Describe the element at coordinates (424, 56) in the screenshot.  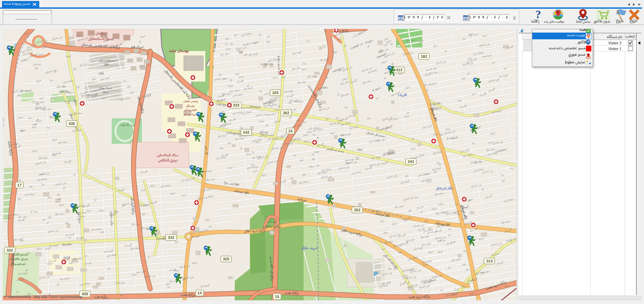
I see `svg-text: 182` at that location.